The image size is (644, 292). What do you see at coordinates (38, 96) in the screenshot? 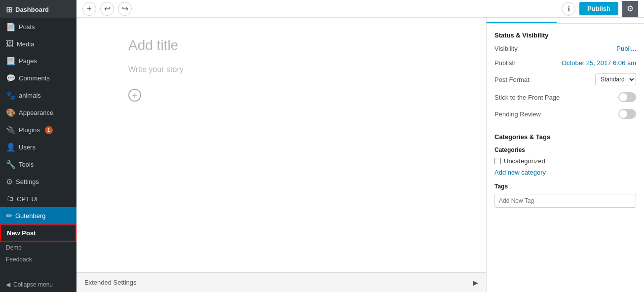
I see `sidebar-item-animals: 🐾 animals` at bounding box center [38, 96].